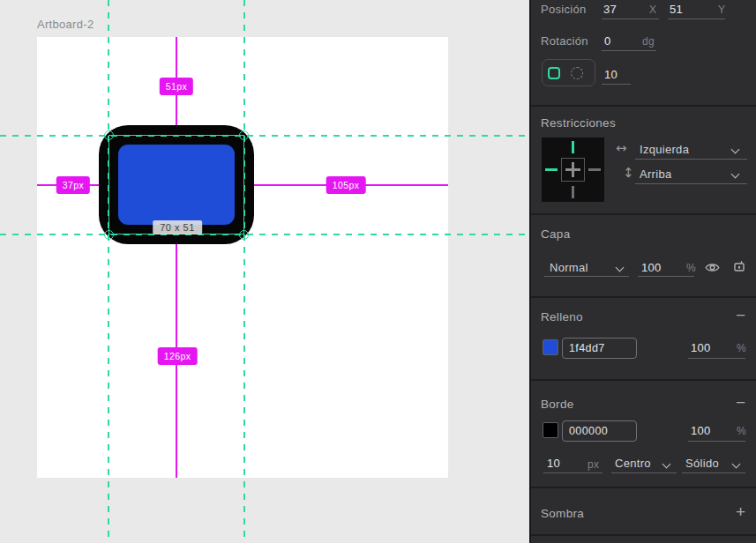 The height and width of the screenshot is (543, 756). I want to click on border-width-input: 10, so click(554, 464).